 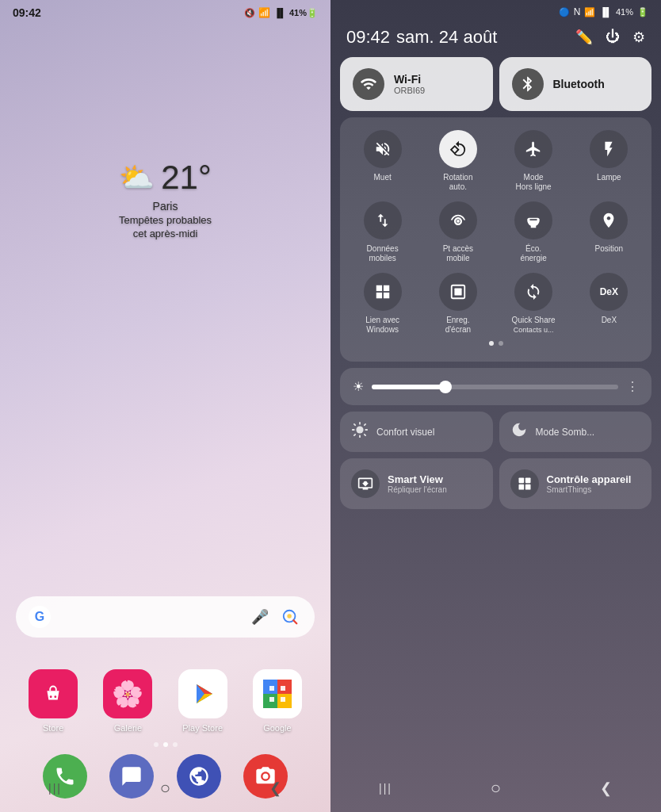 What do you see at coordinates (290, 617) in the screenshot?
I see `lens-search-icon` at bounding box center [290, 617].